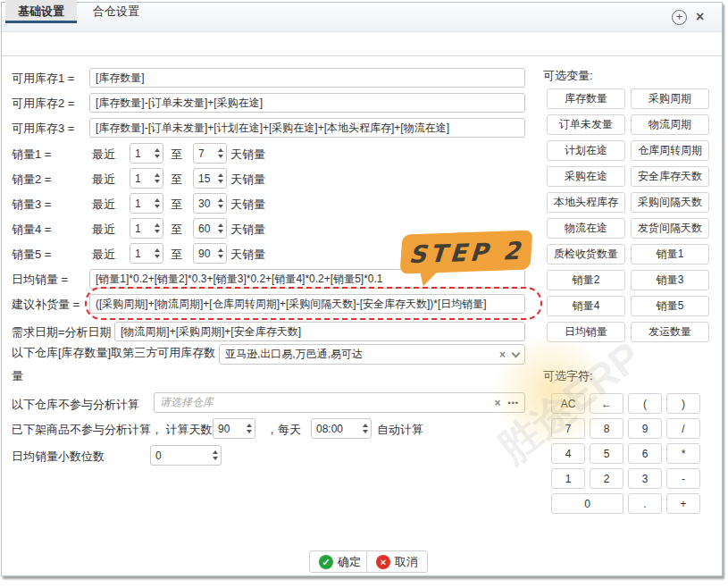 Image resolution: width=728 pixels, height=588 pixels. What do you see at coordinates (159, 456) in the screenshot?
I see `stepper-value: 0` at bounding box center [159, 456].